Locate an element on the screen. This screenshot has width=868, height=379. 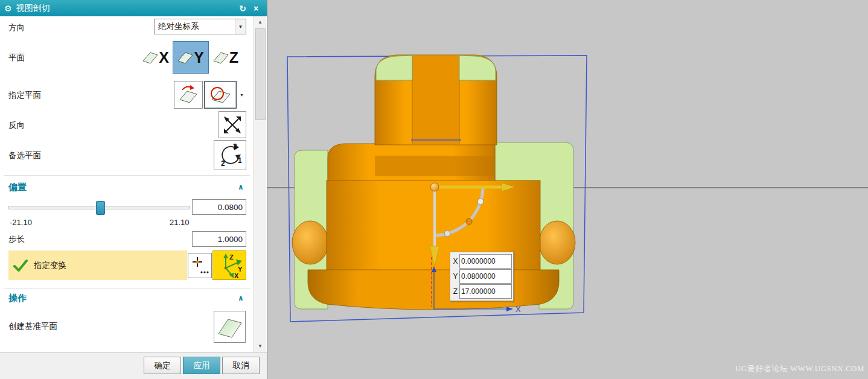
flange-recess is located at coordinates (435, 166).